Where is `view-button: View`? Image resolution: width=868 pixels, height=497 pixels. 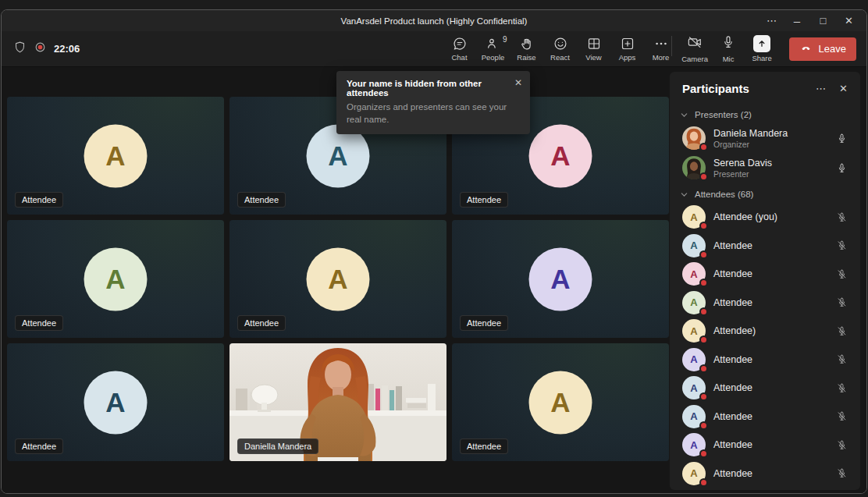
view-button: View is located at coordinates (593, 48).